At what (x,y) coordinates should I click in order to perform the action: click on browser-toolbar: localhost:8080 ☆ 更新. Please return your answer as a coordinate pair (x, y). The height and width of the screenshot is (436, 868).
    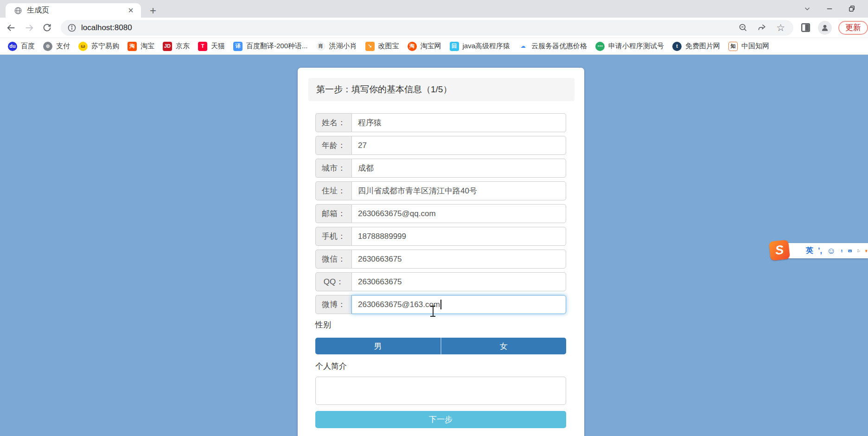
    Looking at the image, I should click on (434, 28).